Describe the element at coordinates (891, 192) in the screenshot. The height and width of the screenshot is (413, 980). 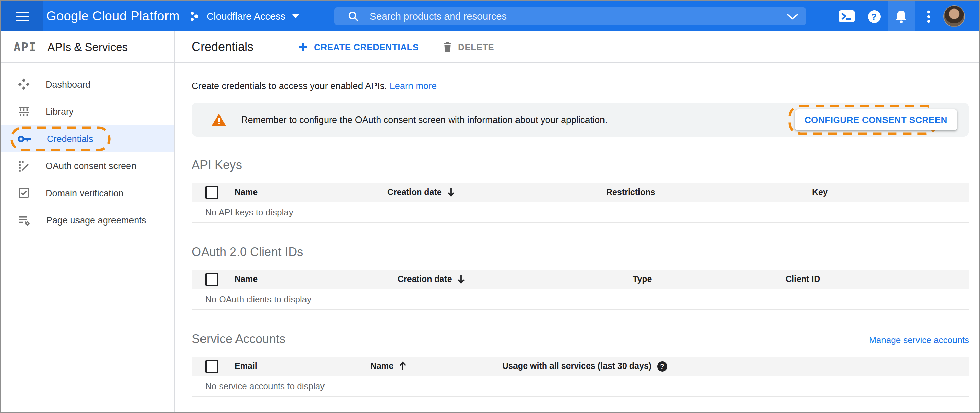
I see `column-header-key: Key` at that location.